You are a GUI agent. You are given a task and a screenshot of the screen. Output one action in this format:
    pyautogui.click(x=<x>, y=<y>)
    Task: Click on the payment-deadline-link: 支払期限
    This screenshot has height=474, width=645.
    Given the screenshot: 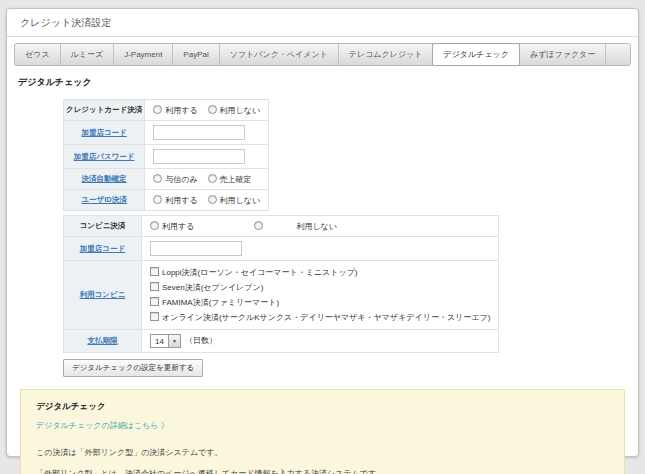 What is the action you would take?
    pyautogui.click(x=103, y=340)
    